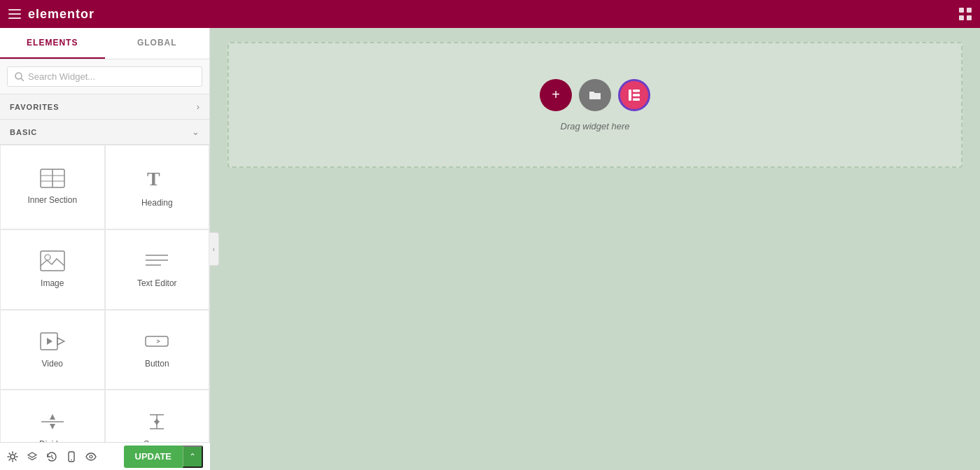 The width and height of the screenshot is (980, 470). I want to click on eye-icon, so click(91, 457).